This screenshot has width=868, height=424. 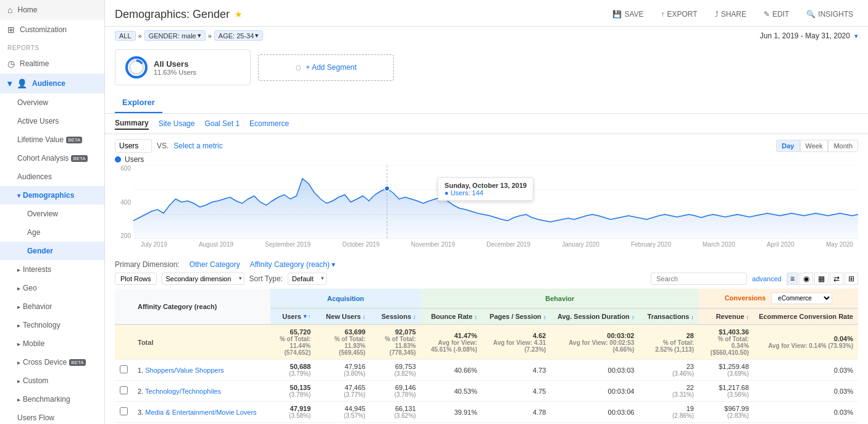 What do you see at coordinates (486, 146) in the screenshot?
I see `chart-controls: Users VS. Select a metric Day Week Month` at bounding box center [486, 146].